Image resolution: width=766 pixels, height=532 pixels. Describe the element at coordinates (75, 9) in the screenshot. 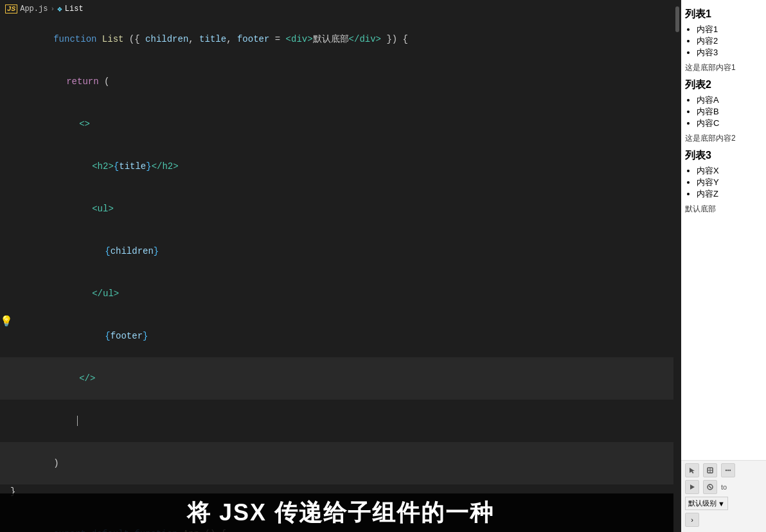

I see `breadcrumb-component: List` at that location.